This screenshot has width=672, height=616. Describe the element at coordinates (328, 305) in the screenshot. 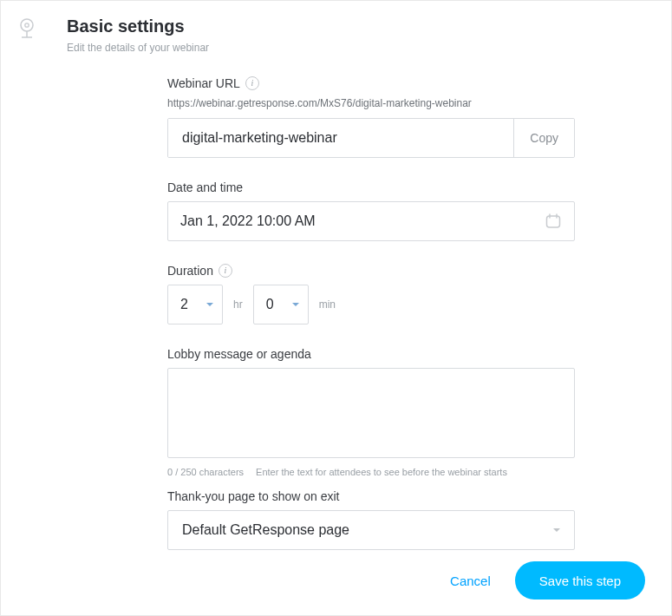

I see `minutes-unit: min` at that location.